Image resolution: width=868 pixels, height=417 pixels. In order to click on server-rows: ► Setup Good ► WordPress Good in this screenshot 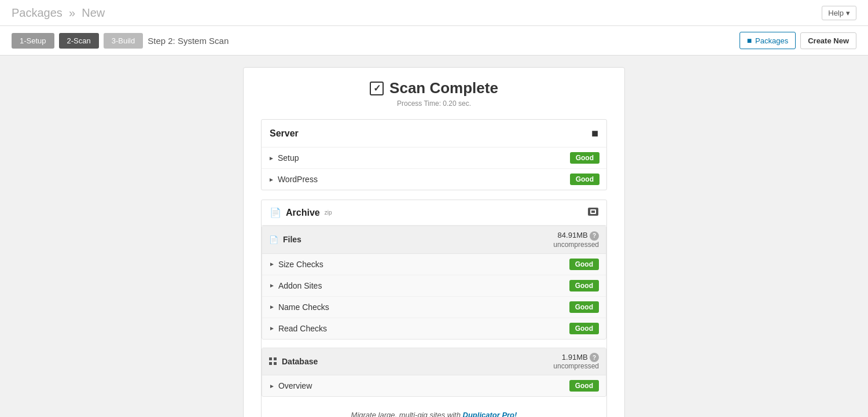, I will do `click(434, 169)`.